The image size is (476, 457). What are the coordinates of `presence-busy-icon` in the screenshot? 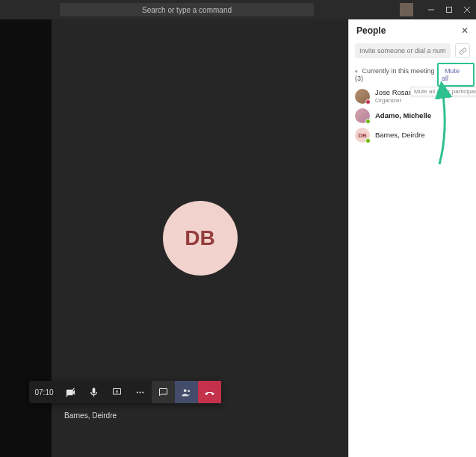 It's located at (368, 102).